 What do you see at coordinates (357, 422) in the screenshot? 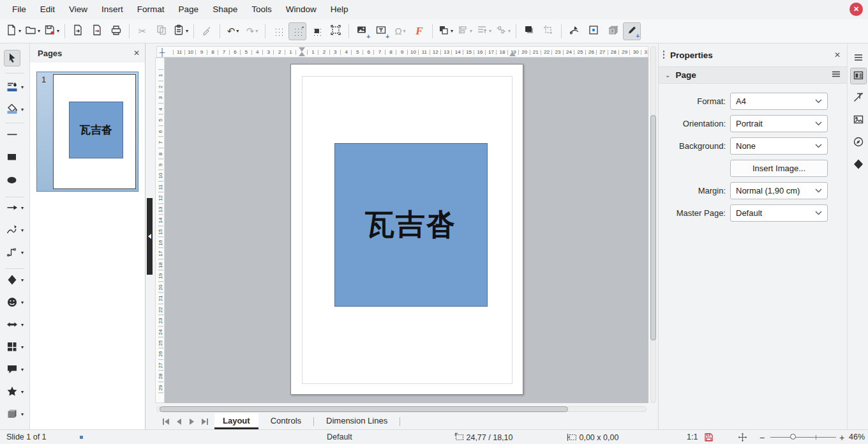
I see `tab-dimension-lines: Dimension Lines` at bounding box center [357, 422].